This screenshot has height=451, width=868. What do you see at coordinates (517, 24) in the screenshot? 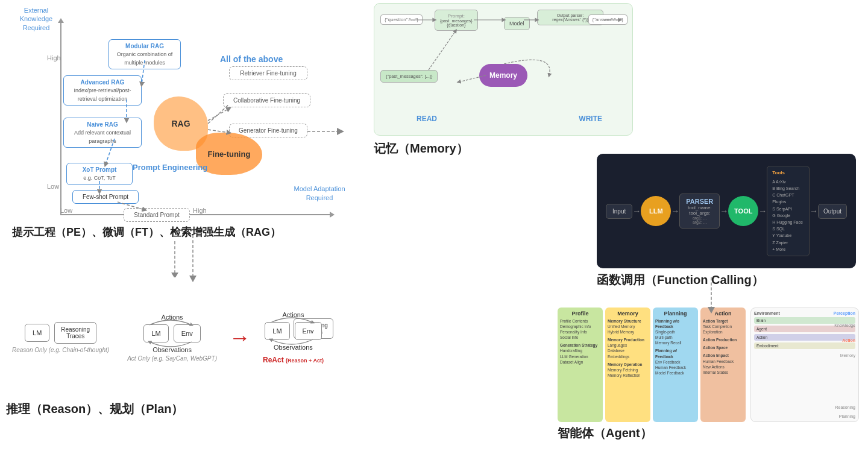
I see `model-box: Model` at bounding box center [517, 24].